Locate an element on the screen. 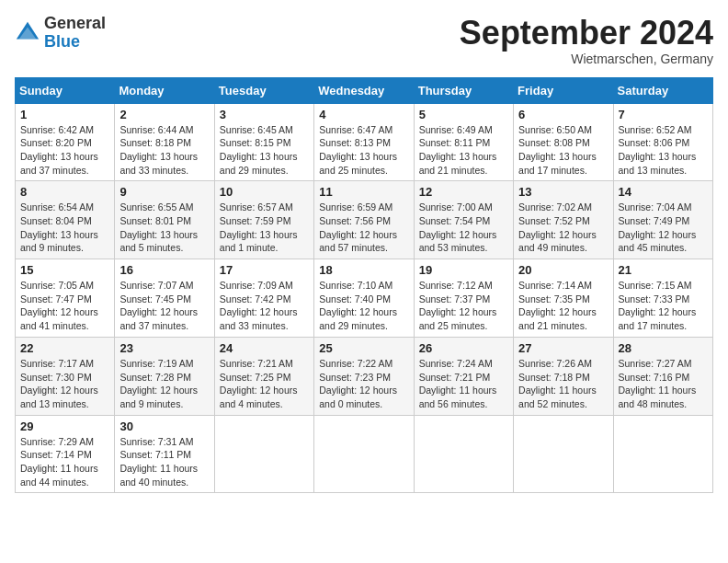 This screenshot has height=563, width=728. day-detail: Sunrise: 7:12 AM Sunset: 7:37 PM Dayligh… is located at coordinates (463, 305).